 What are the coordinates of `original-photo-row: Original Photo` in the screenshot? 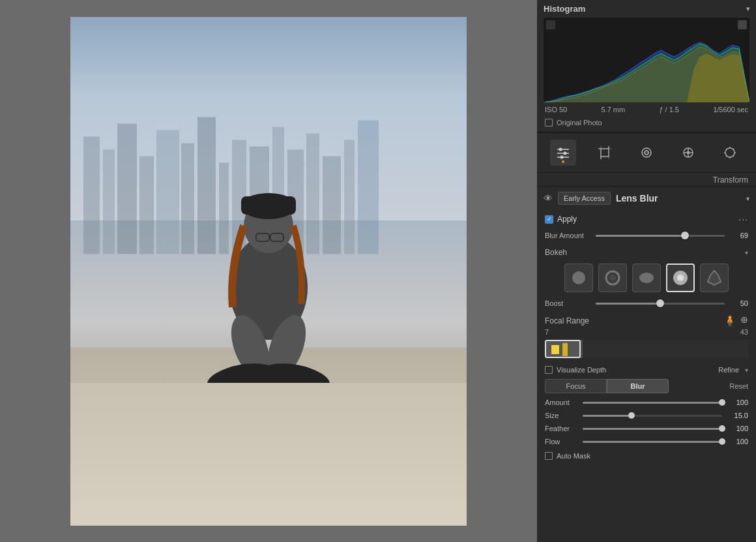 It's located at (647, 124).